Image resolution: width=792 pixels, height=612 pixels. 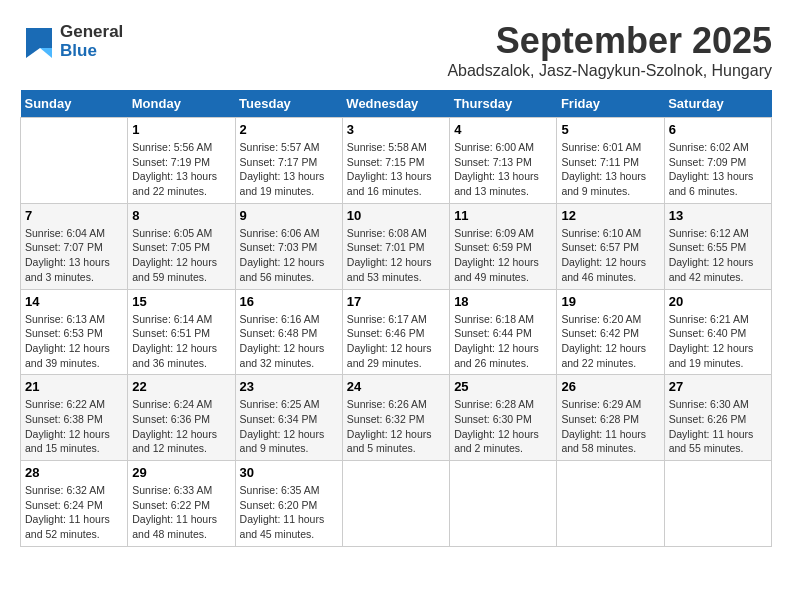 I want to click on calendar-day-cell: 5Sunrise: 6:01 AM Sunset: 7:11 PM Daylig…, so click(x=610, y=161).